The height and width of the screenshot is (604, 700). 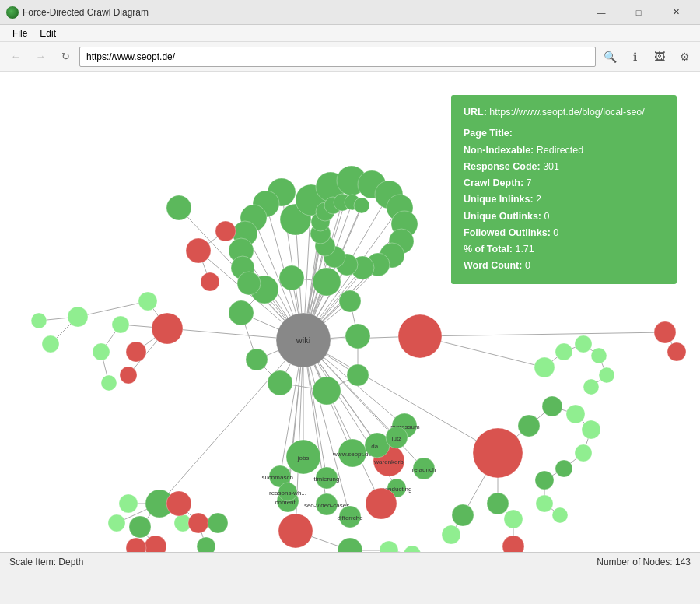 I want to click on svg-text: jobs, so click(x=303, y=458).